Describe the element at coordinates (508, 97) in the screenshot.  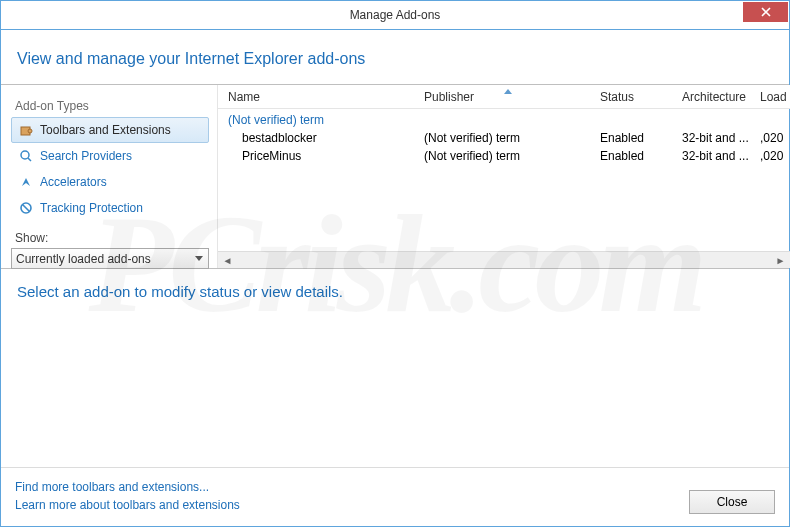
I see `col-header-publisher: Publisher` at that location.